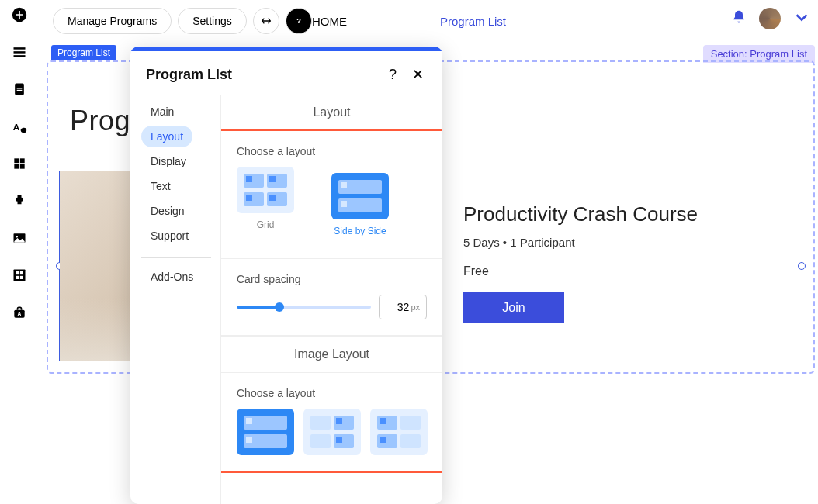 The width and height of the screenshot is (818, 504). What do you see at coordinates (409, 21) in the screenshot?
I see `top-nav: HOME Program List` at bounding box center [409, 21].